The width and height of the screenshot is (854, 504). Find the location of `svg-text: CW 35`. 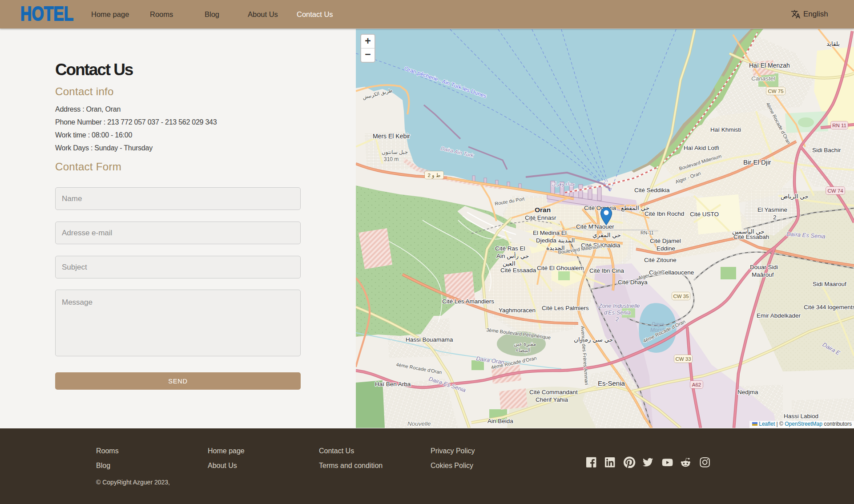

svg-text: CW 35 is located at coordinates (681, 296).